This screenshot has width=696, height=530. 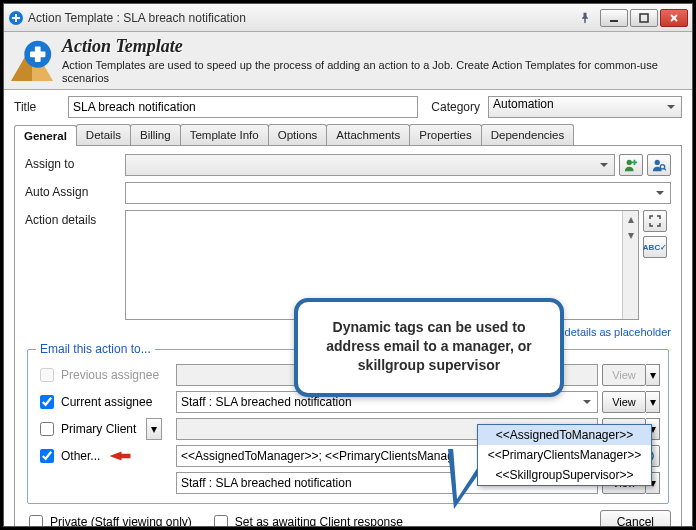 What do you see at coordinates (585, 107) in the screenshot?
I see `category-select: Automation` at bounding box center [585, 107].